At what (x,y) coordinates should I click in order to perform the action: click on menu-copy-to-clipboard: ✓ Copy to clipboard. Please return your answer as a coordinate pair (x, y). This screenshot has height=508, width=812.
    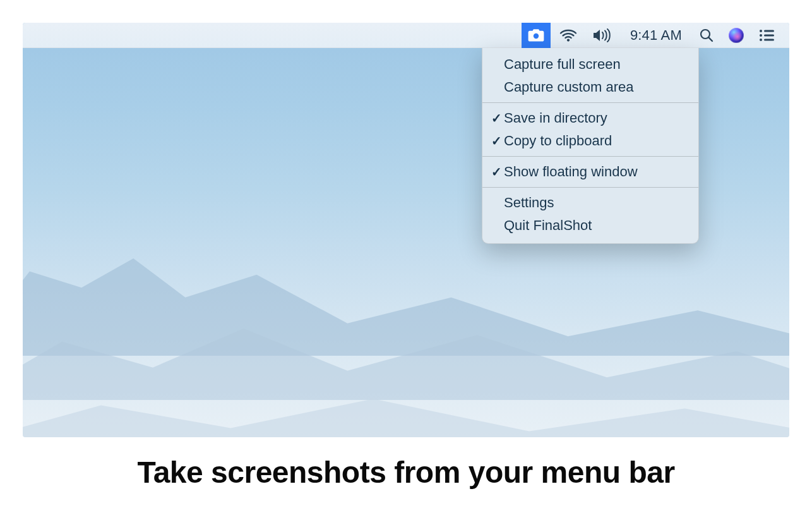
    Looking at the image, I should click on (590, 141).